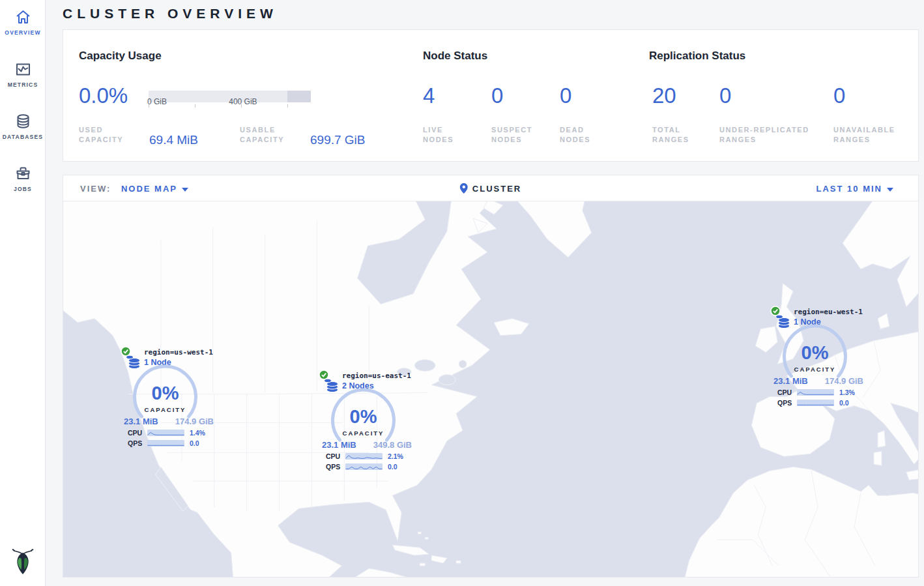 The image size is (924, 586). What do you see at coordinates (392, 445) in the screenshot?
I see `usable-value: 349.8 GiB` at bounding box center [392, 445].